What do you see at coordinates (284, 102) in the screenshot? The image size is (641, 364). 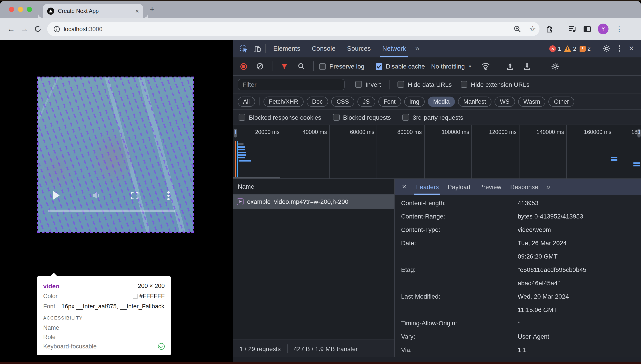 I see `chip-fetch-xhr: Fetch/XHR` at bounding box center [284, 102].